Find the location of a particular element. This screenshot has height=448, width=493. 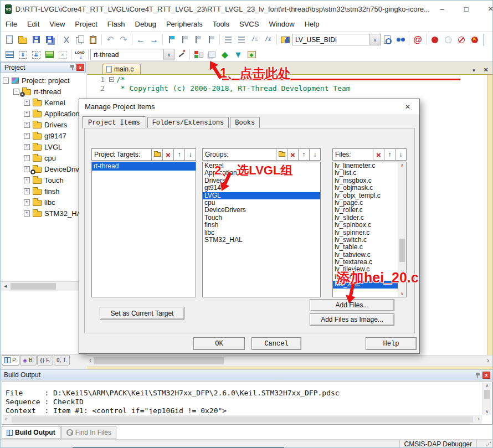

tab-build-output: Build Output is located at coordinates (31, 432).